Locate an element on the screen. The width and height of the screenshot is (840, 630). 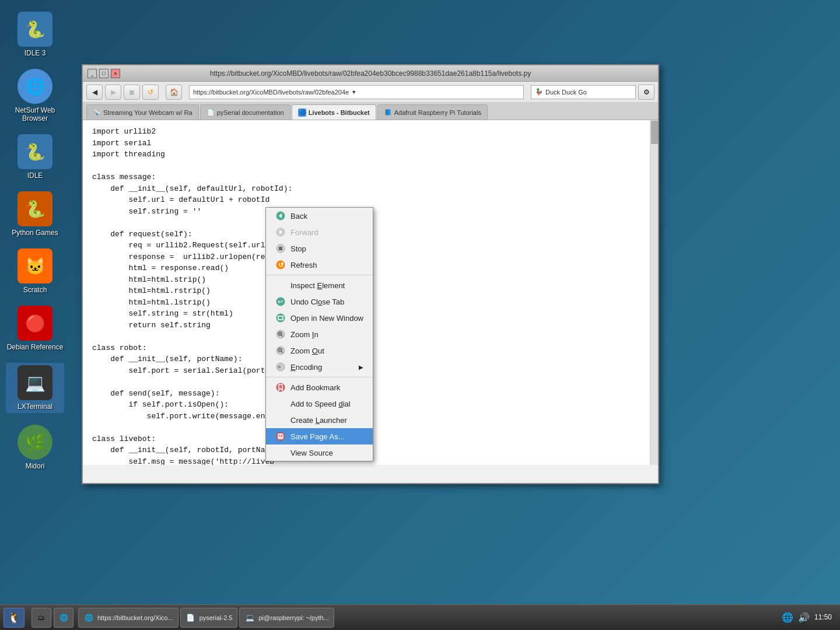
ctx-view-source: View Source is located at coordinates (320, 453).